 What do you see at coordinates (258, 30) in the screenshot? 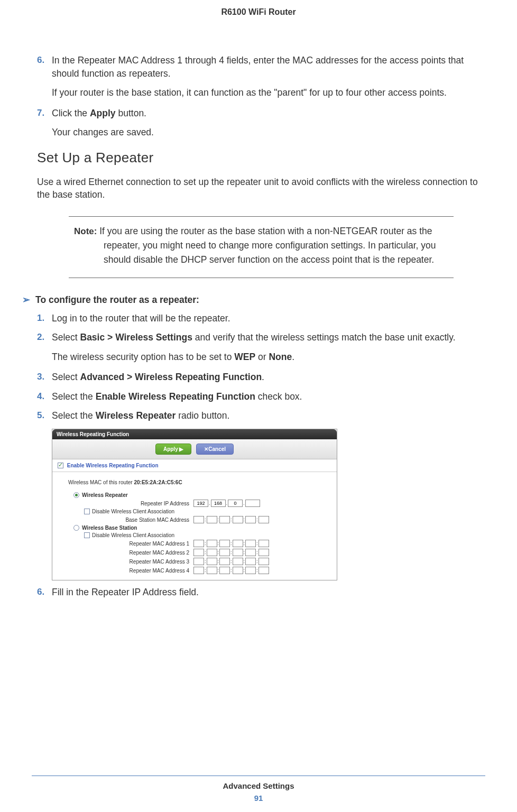
I see `doc-header: R6100 WiFi Router` at bounding box center [258, 30].